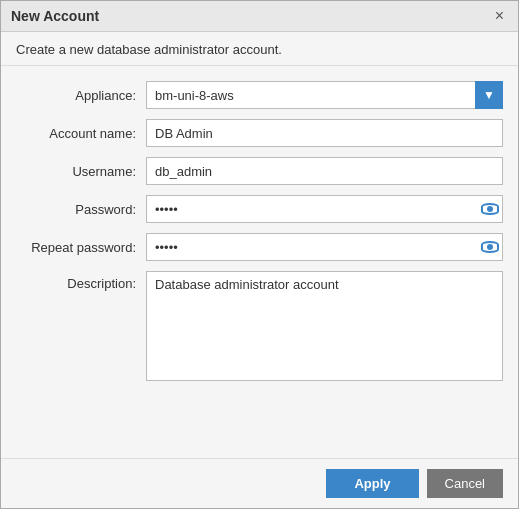  I want to click on apply-button: Apply, so click(372, 484).